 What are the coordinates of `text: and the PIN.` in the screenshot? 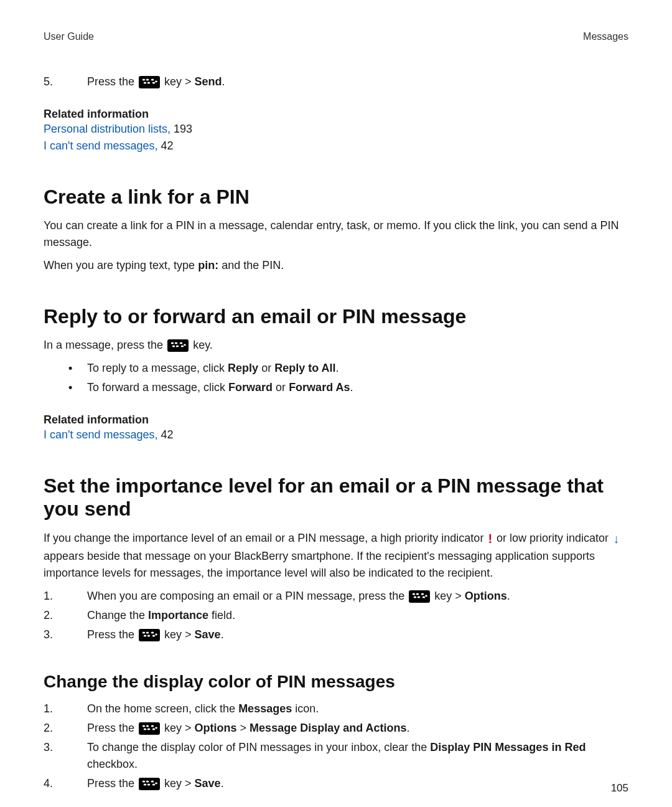 It's located at (251, 265).